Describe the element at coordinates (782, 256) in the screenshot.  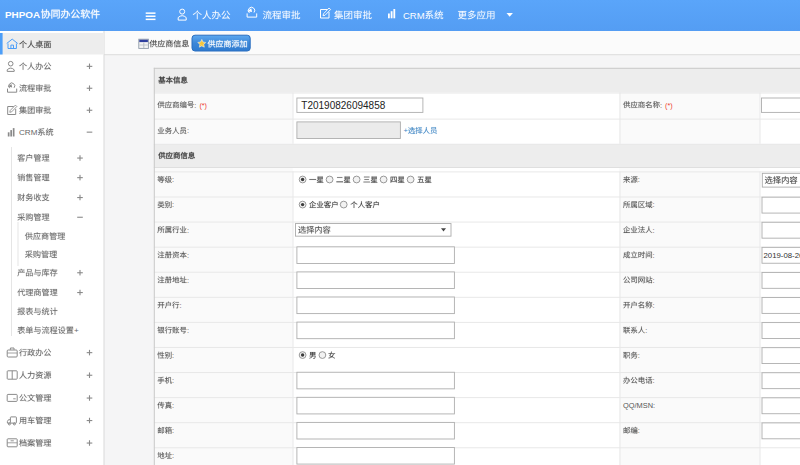
I see `svg-text: 2019-08-26` at that location.